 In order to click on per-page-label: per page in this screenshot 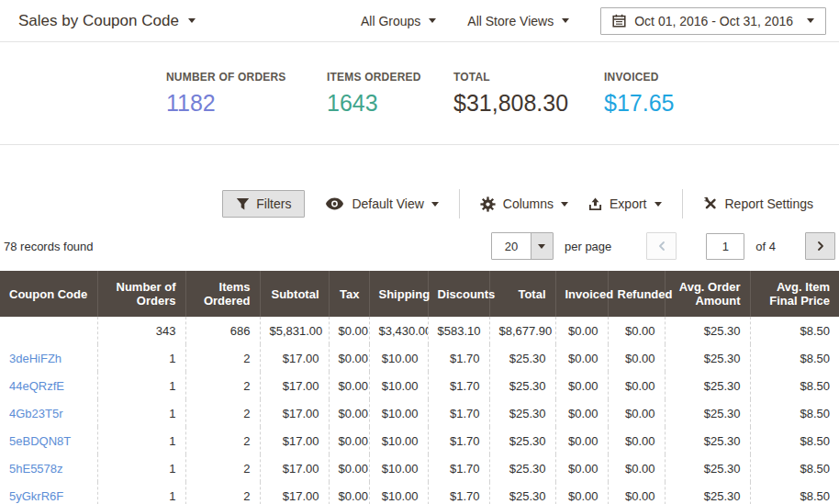, I will do `click(587, 246)`.